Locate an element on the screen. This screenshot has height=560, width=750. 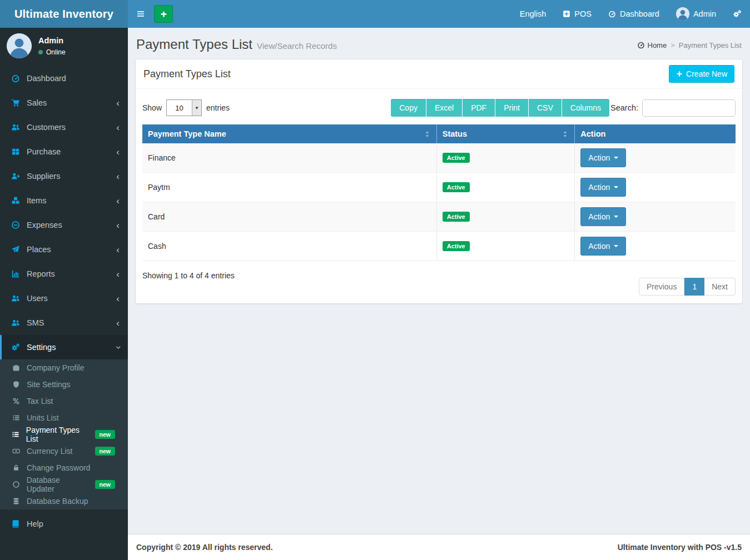
sidebar-item-sales: Sales ‹ is located at coordinates (64, 103).